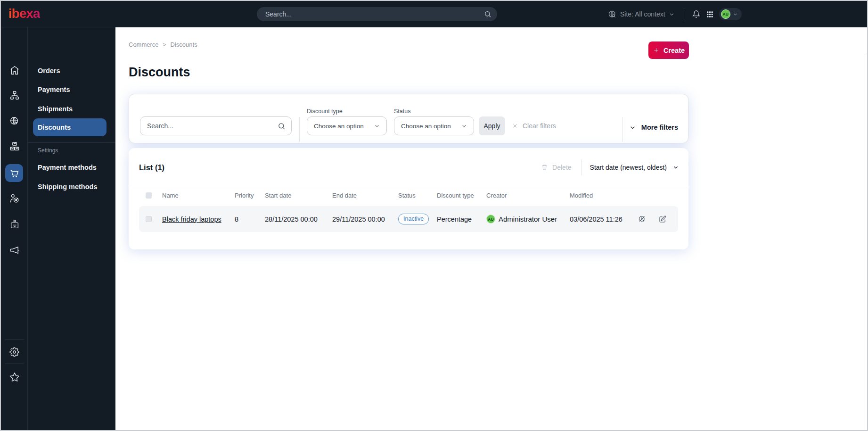  What do you see at coordinates (710, 14) in the screenshot?
I see `app-switcher-grid-icon` at bounding box center [710, 14].